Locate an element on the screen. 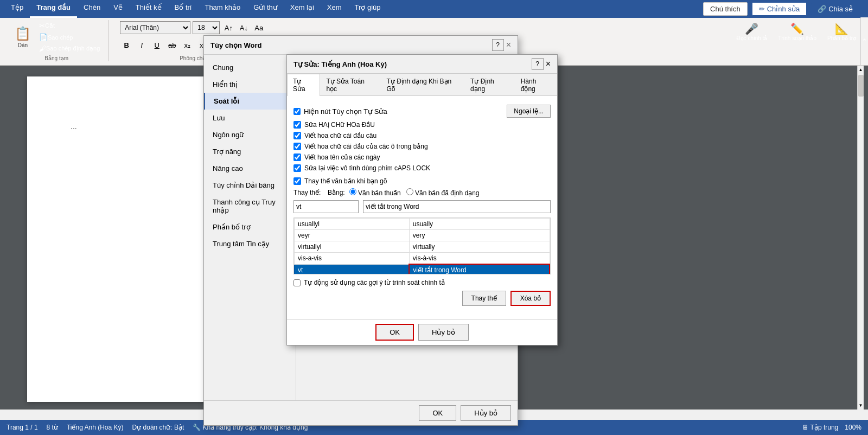 The width and height of the screenshot is (868, 435). bang-input is located at coordinates (457, 207).